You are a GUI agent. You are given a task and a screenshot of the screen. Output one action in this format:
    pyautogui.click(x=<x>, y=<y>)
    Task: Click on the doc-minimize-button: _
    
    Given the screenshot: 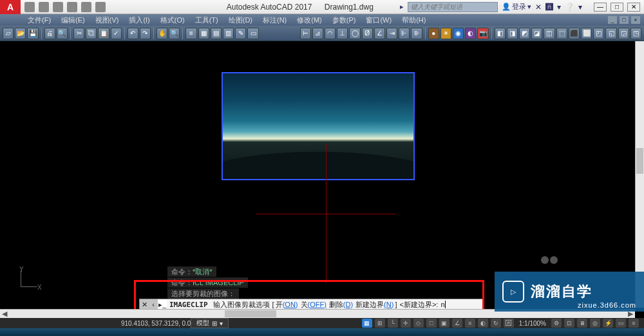 What is the action you would take?
    pyautogui.click(x=612, y=20)
    